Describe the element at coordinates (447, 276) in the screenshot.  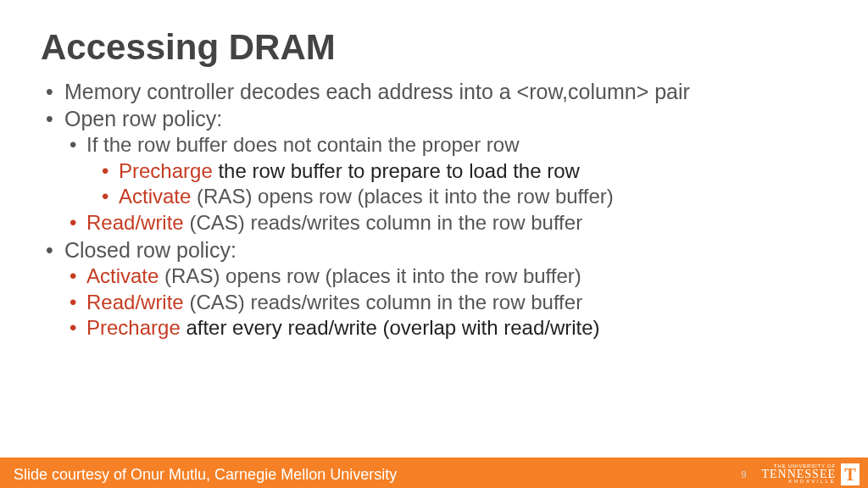
I see `bullet-l2: Activate (RAS) opens row (places it into…` at that location.